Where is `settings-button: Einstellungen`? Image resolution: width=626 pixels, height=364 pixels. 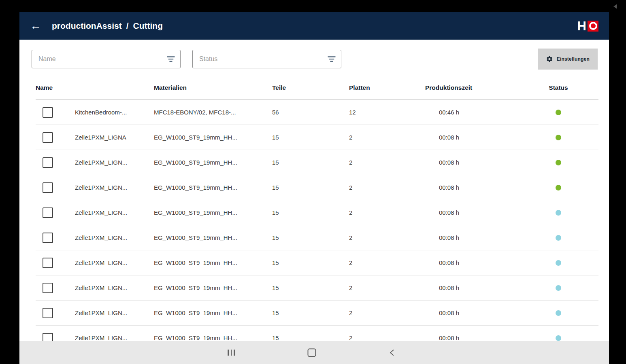
settings-button: Einstellungen is located at coordinates (568, 59).